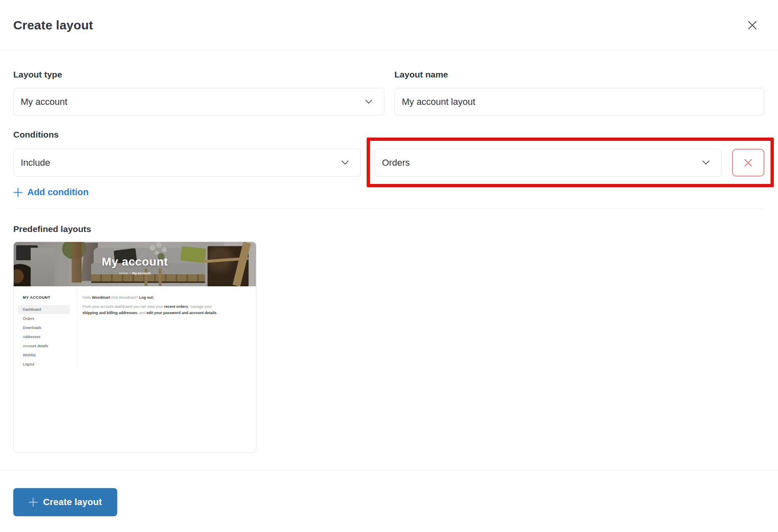 Image resolution: width=778 pixels, height=532 pixels. What do you see at coordinates (389, 209) in the screenshot?
I see `section-divider` at bounding box center [389, 209].